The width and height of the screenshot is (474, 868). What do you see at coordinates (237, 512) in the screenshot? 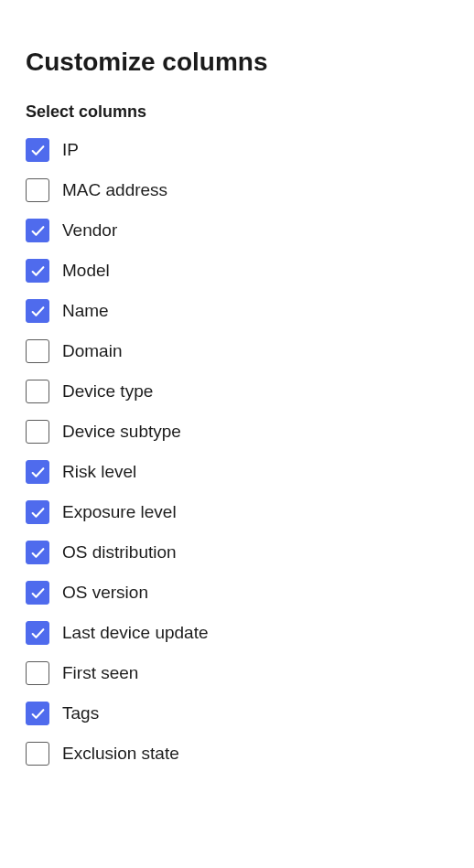
I see `column-option-row: Exposure level` at bounding box center [237, 512].